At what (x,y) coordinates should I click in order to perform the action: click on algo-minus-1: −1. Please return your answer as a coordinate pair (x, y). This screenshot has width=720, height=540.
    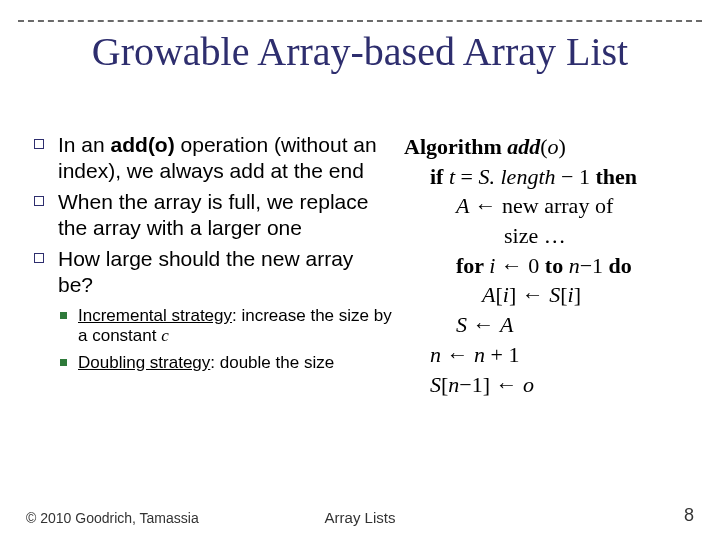
    Looking at the image, I should click on (594, 266).